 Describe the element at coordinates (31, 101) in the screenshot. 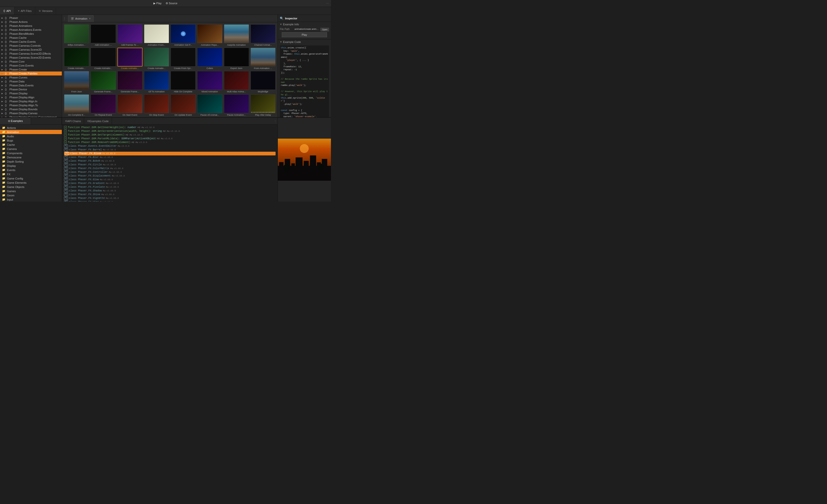

I see `sidebar-item-display-align-in: ▶ () Phaser.Display.Align.In` at that location.